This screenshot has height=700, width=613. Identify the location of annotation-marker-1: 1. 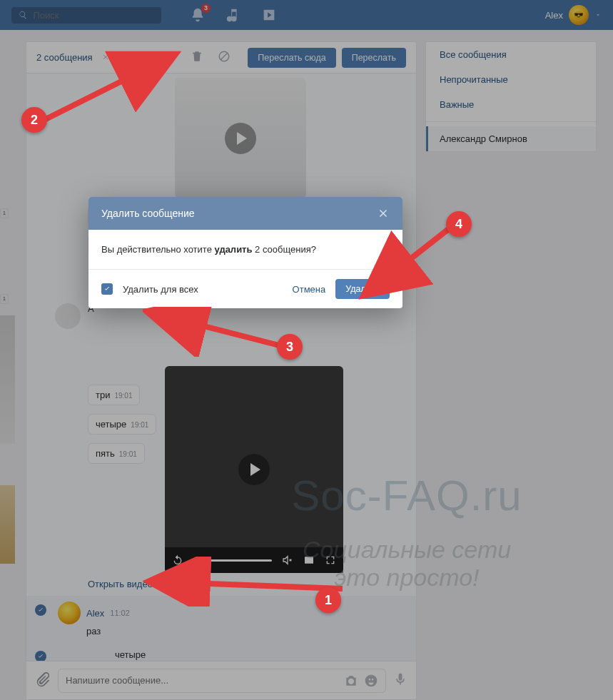
(328, 600).